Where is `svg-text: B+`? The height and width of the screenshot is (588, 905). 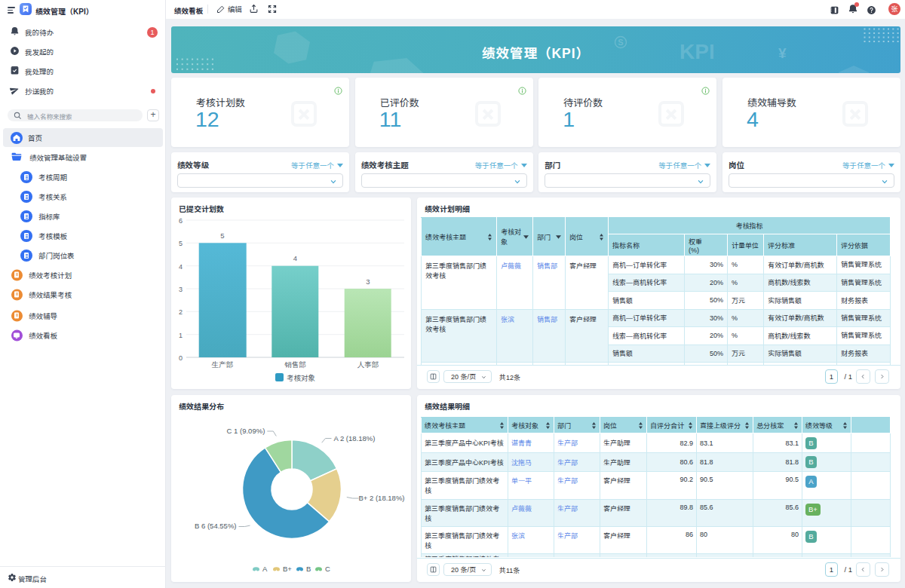
svg-text: B+ is located at coordinates (287, 568).